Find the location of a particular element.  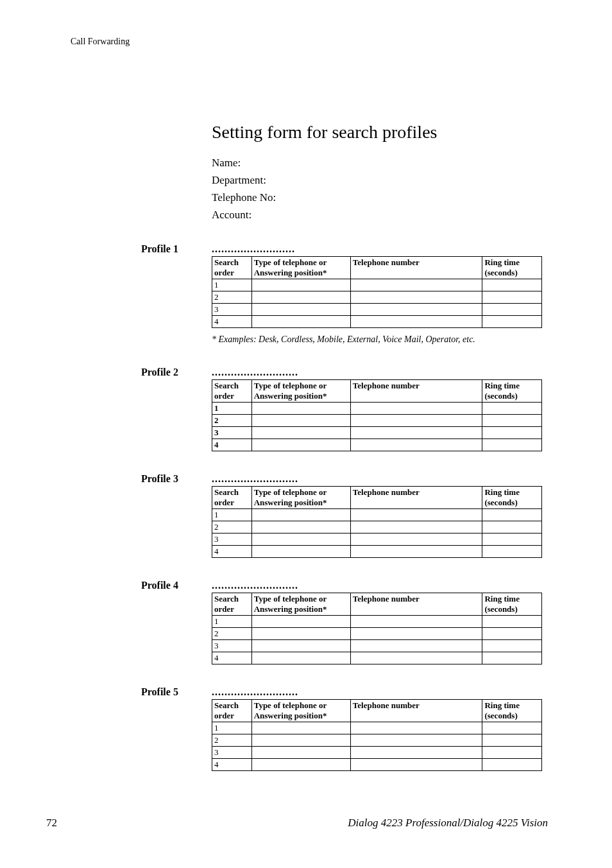

profile-1-dots: .......................... is located at coordinates (382, 249).